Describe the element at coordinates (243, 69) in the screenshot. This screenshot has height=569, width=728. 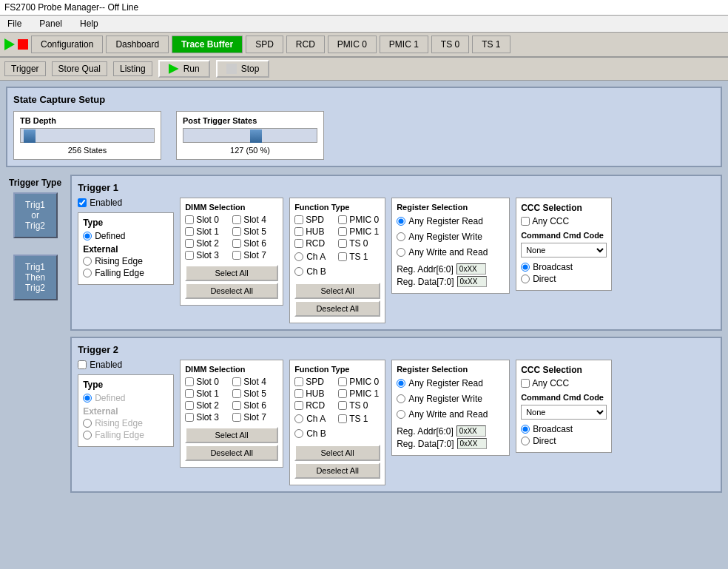
I see `stop-button: Stop` at that location.